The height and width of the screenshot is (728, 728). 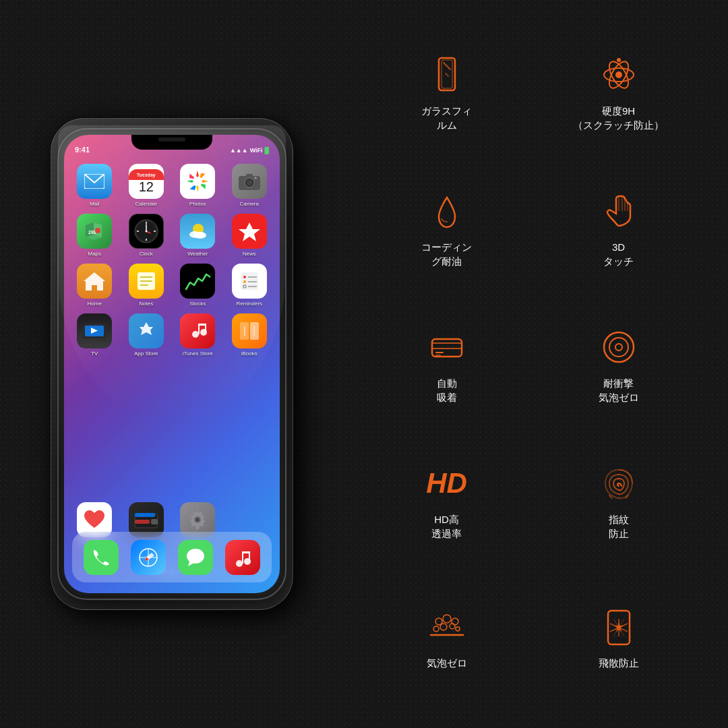 What do you see at coordinates (146, 231) in the screenshot?
I see `clock-icon` at bounding box center [146, 231].